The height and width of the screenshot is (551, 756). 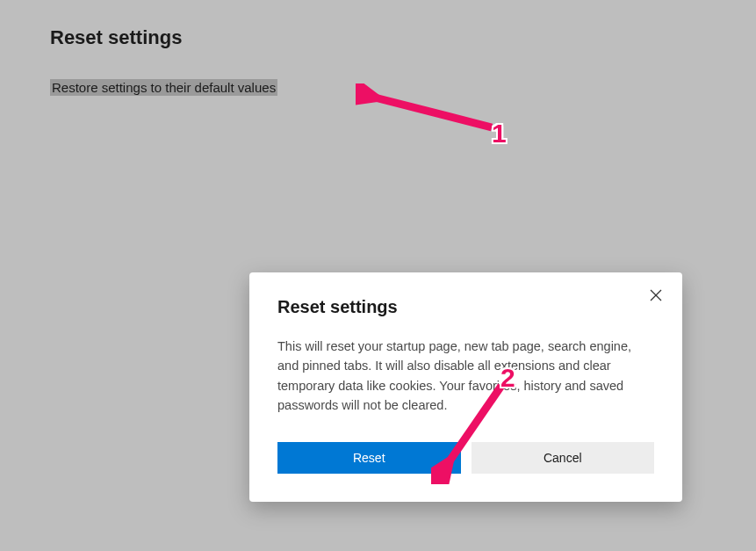 What do you see at coordinates (465, 308) in the screenshot?
I see `dialog-title: Reset settings` at bounding box center [465, 308].